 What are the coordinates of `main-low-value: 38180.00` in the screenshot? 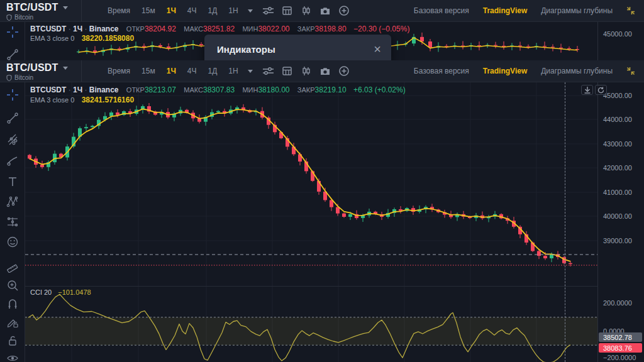 It's located at (274, 90).